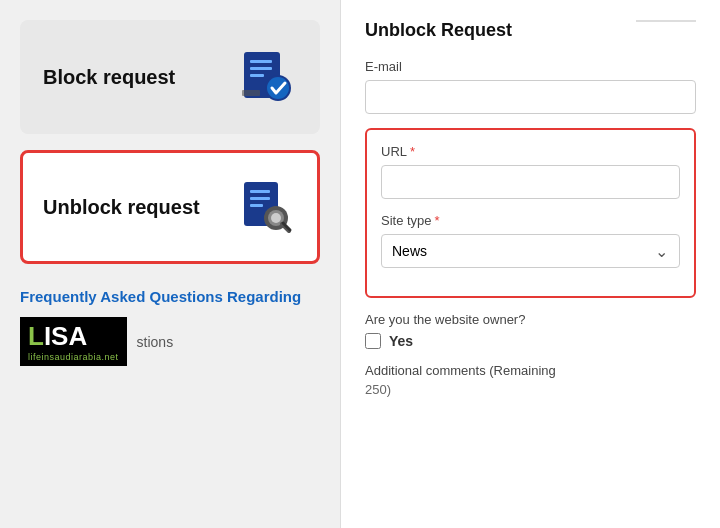 The image size is (720, 528). Describe the element at coordinates (530, 66) in the screenshot. I see `email-label: E-mail` at that location.